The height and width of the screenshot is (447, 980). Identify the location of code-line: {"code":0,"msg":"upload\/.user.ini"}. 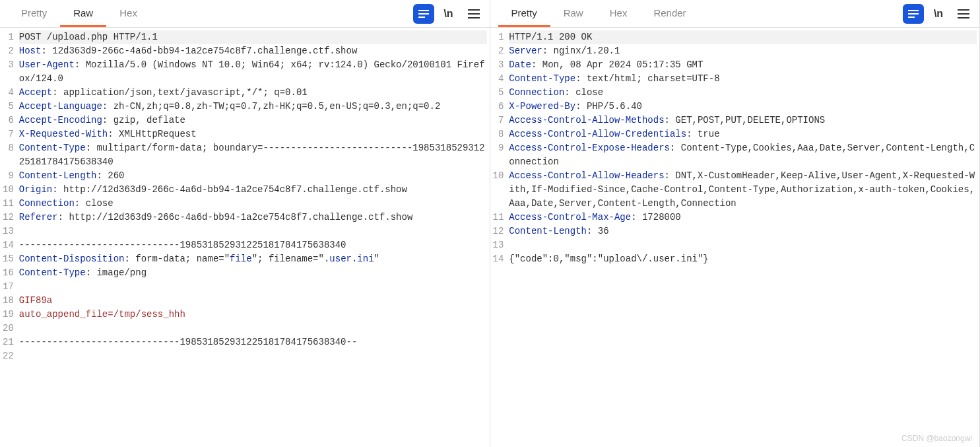
(743, 259).